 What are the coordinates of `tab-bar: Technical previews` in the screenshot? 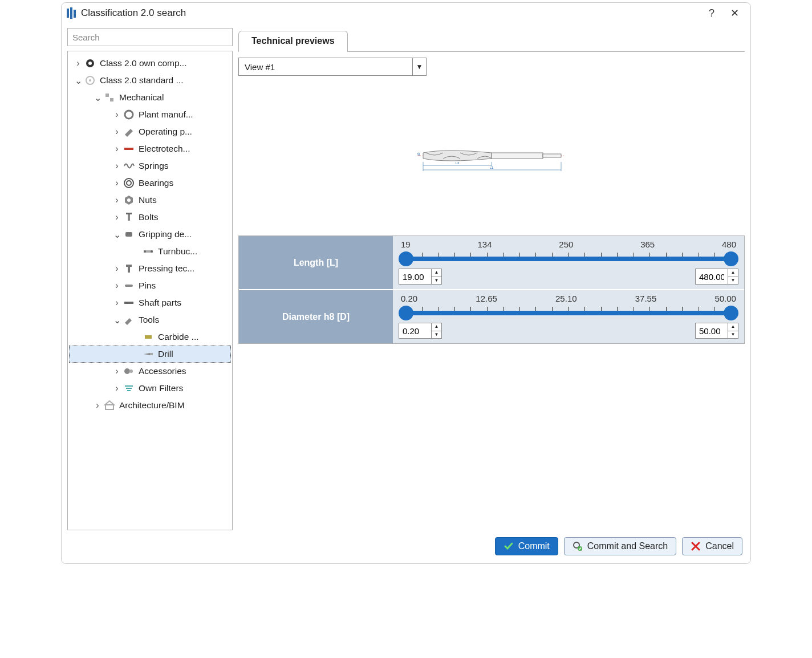 It's located at (492, 40).